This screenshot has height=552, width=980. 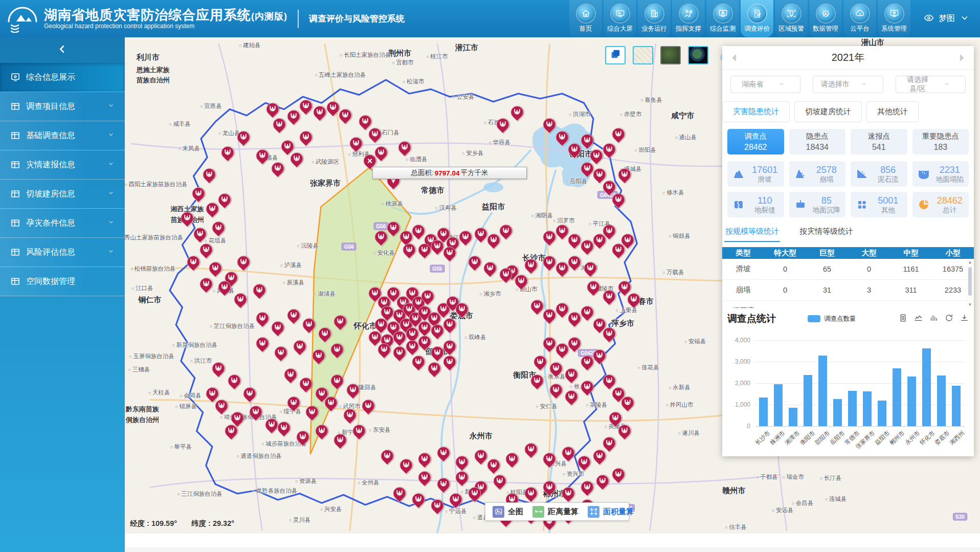 I want to click on chevron-down-icon, so click(x=965, y=19).